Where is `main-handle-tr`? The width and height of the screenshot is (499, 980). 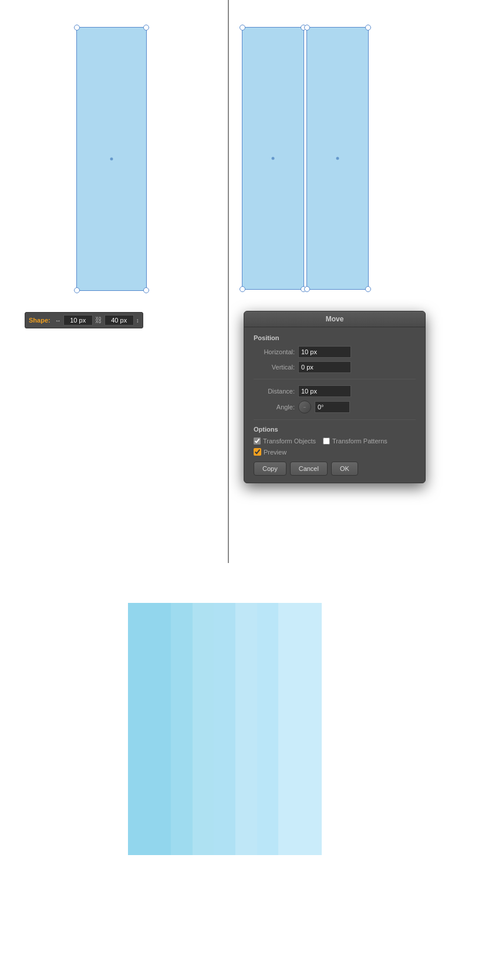 main-handle-tr is located at coordinates (368, 28).